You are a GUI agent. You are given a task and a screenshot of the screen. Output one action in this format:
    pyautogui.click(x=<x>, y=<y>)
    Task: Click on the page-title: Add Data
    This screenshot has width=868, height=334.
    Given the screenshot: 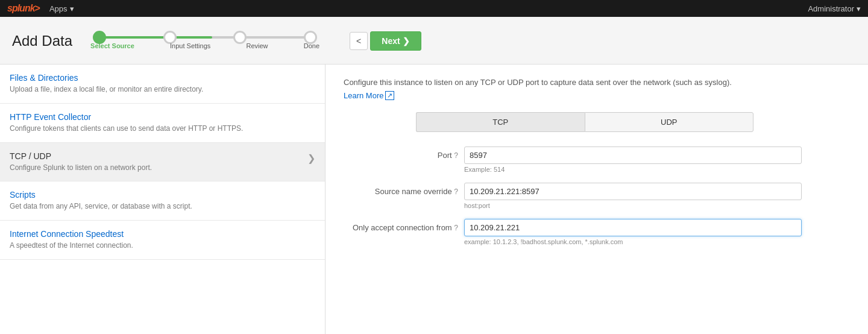 What is the action you would take?
    pyautogui.click(x=42, y=41)
    